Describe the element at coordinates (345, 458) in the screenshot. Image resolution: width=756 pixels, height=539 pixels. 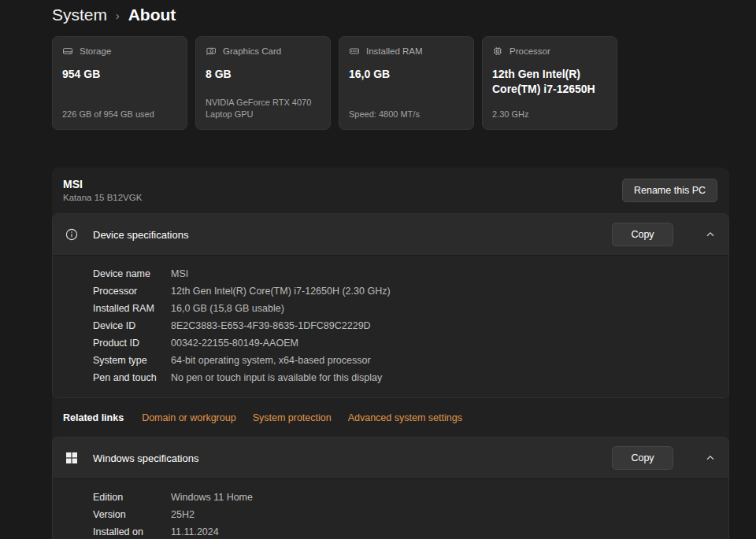
I see `windows-specs-title: Windows specifications` at that location.